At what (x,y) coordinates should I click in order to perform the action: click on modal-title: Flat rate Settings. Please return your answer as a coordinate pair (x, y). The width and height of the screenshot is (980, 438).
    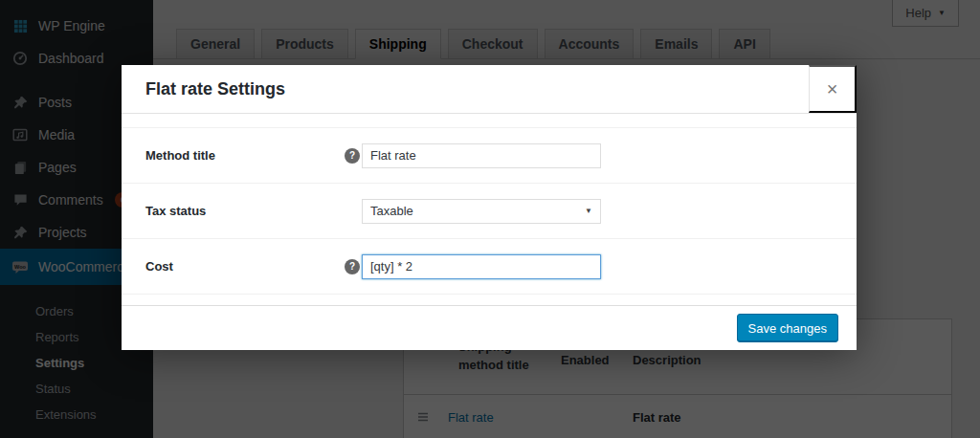
    Looking at the image, I should click on (489, 89).